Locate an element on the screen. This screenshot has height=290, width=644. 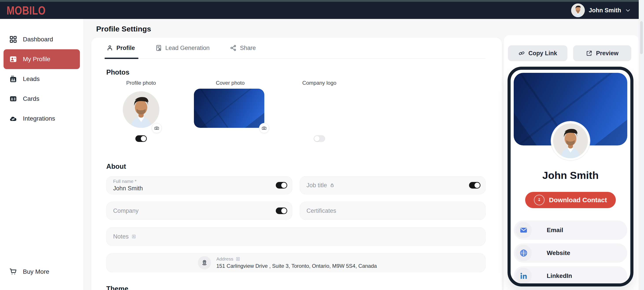
chevron-down-icon is located at coordinates (628, 10).